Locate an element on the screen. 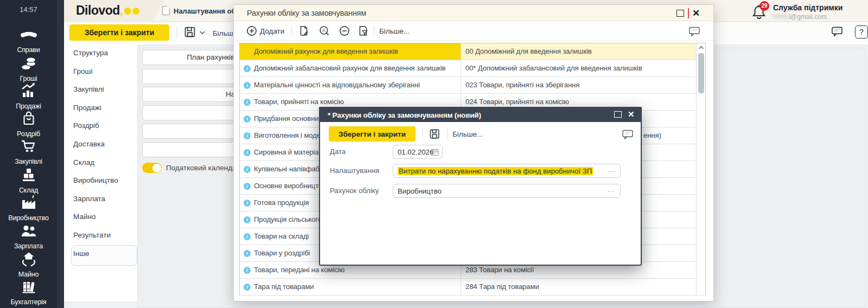 Image resolution: width=868 pixels, height=308 pixels. sidebar-edge-strip is located at coordinates (61, 154).